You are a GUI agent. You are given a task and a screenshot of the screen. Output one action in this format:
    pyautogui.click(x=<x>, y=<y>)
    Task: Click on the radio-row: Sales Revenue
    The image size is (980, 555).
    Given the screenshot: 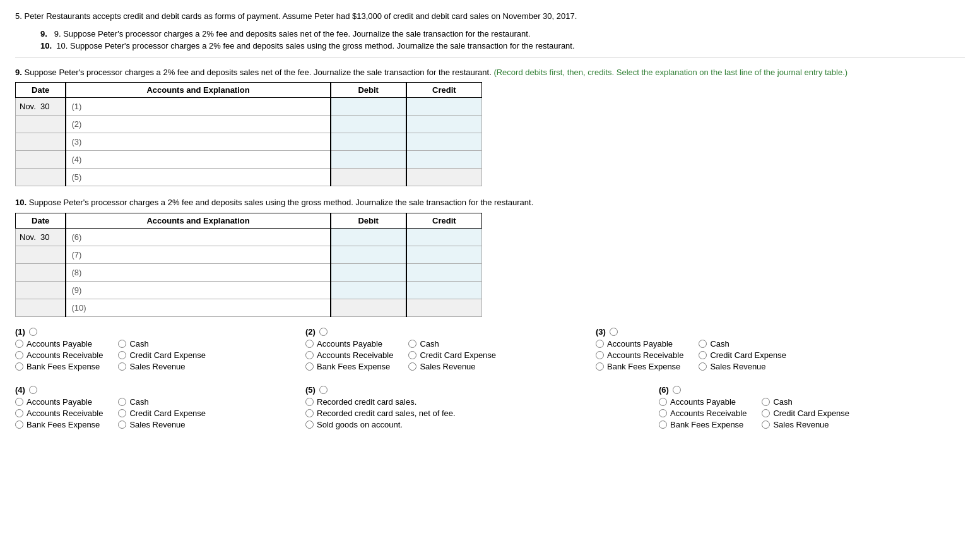 What is the action you would take?
    pyautogui.click(x=452, y=366)
    